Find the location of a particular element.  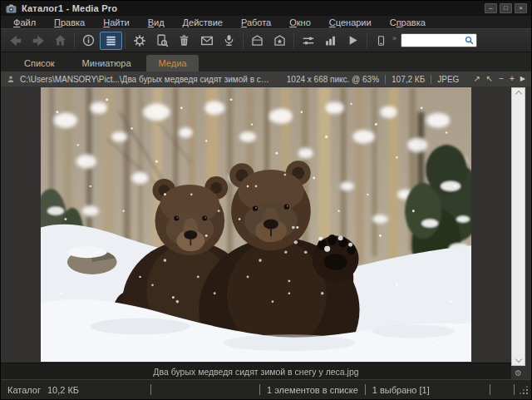

play-button is located at coordinates (352, 41).